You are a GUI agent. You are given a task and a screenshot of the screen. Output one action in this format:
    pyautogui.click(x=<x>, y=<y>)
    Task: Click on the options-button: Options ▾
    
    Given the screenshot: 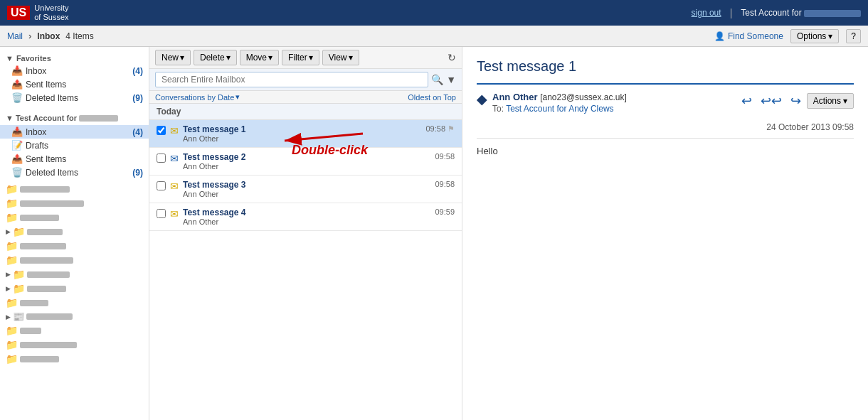 What is the action you would take?
    pyautogui.click(x=815, y=36)
    